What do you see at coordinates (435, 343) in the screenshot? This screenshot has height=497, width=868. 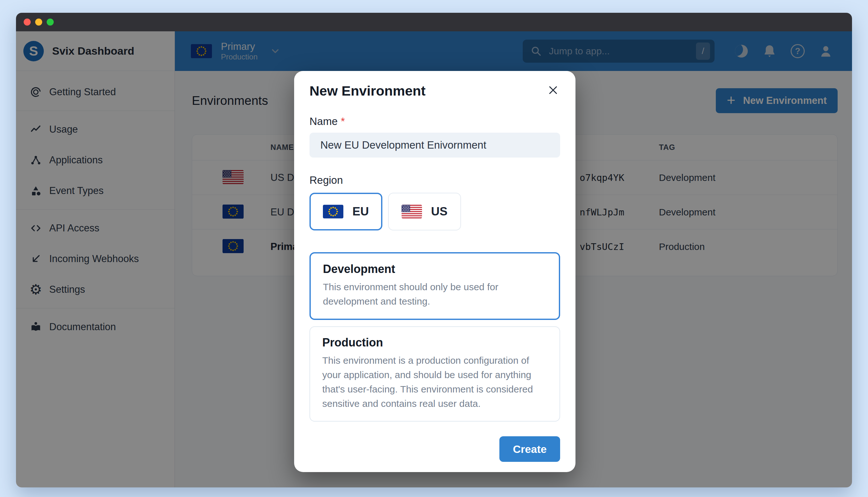 I see `env-type-title: Production` at bounding box center [435, 343].